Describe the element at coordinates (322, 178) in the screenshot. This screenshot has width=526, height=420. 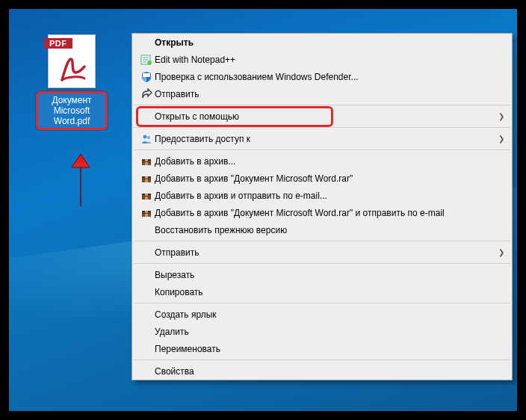
I see `menu-rar-add-named: Добавить в архив "Документ Microsoft Wor…` at that location.